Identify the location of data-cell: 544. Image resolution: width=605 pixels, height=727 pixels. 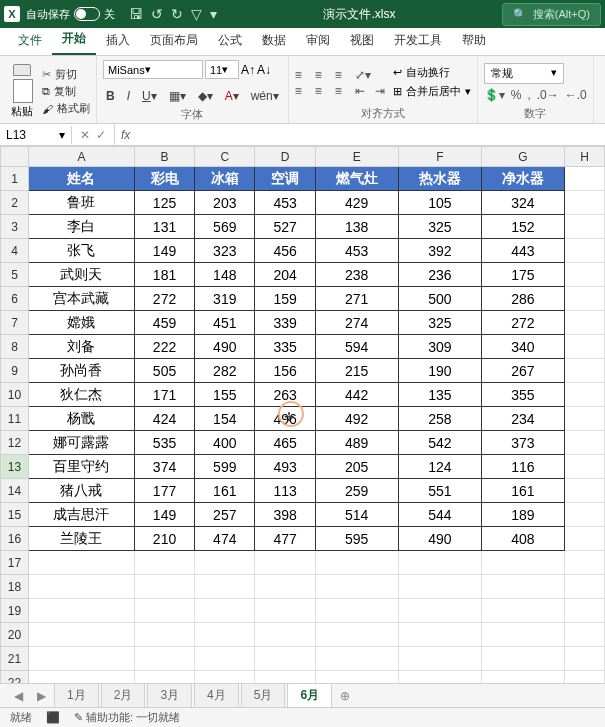
(440, 515).